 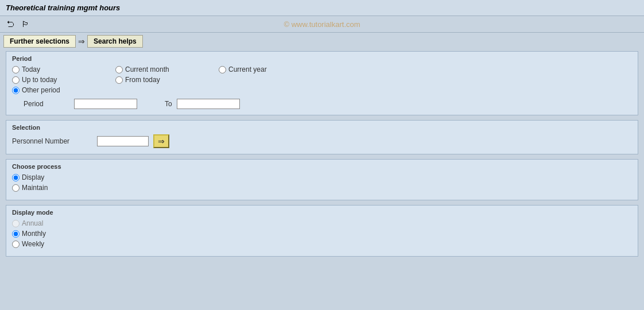 What do you see at coordinates (16, 188) in the screenshot?
I see `maintain-radio` at bounding box center [16, 188].